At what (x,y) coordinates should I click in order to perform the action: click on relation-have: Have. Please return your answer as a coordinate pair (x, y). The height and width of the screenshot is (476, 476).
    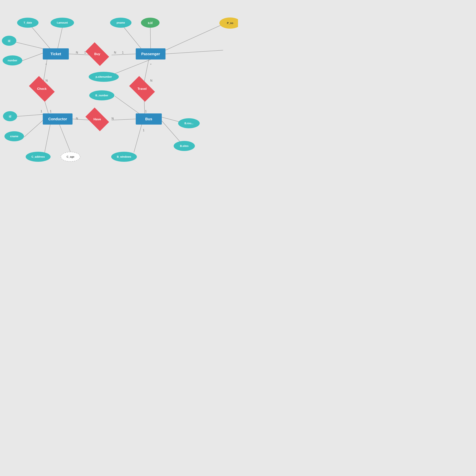
    Looking at the image, I should click on (97, 119).